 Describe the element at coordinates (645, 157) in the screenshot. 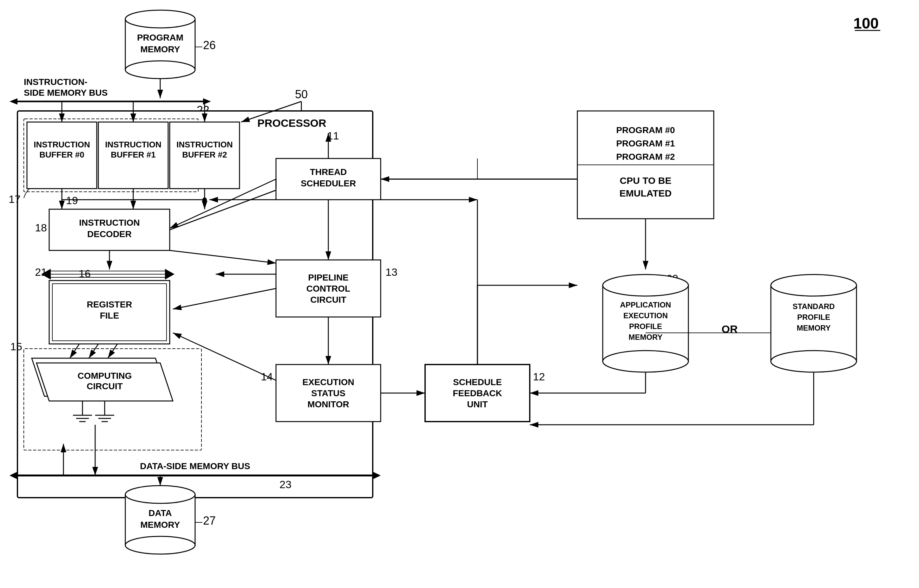

I see `program2-label: PROGRAM #2` at that location.